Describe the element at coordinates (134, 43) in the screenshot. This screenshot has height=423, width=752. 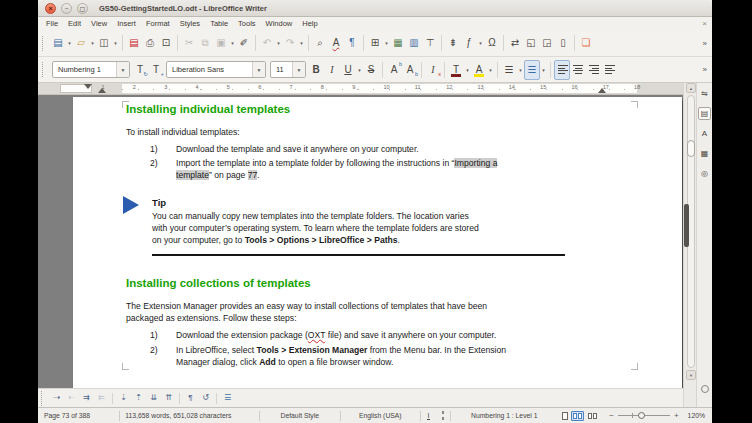
I see `export-pdf-icon: ▤` at that location.